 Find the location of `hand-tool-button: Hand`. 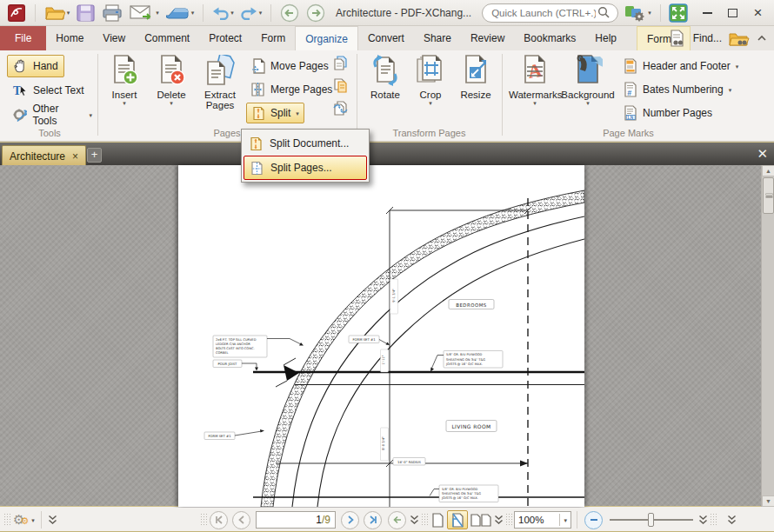

hand-tool-button: Hand is located at coordinates (36, 66).